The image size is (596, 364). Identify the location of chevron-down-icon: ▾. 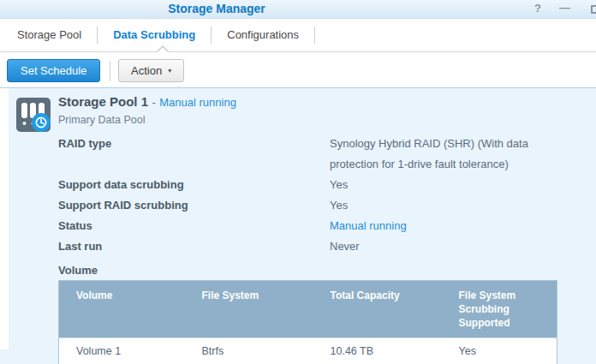
(170, 70).